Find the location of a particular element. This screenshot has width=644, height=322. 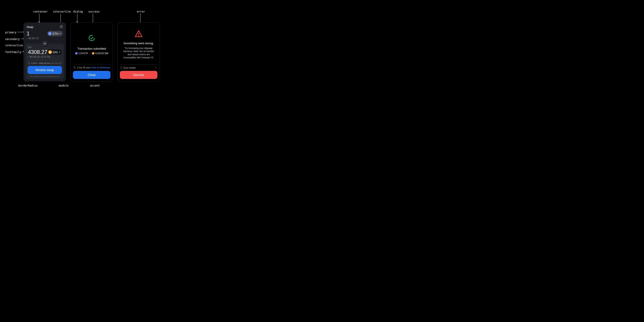

error-details-toggle: Error details is located at coordinates (138, 69).